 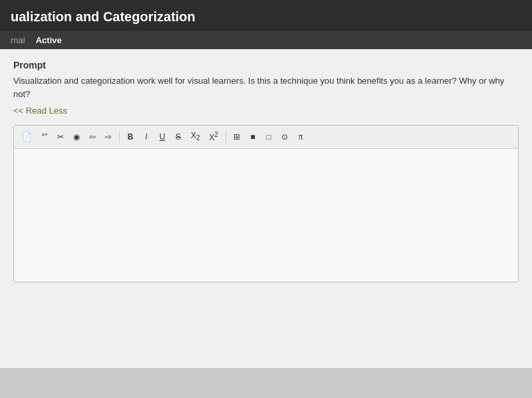 I want to click on link-button: ⊙, so click(x=285, y=137).